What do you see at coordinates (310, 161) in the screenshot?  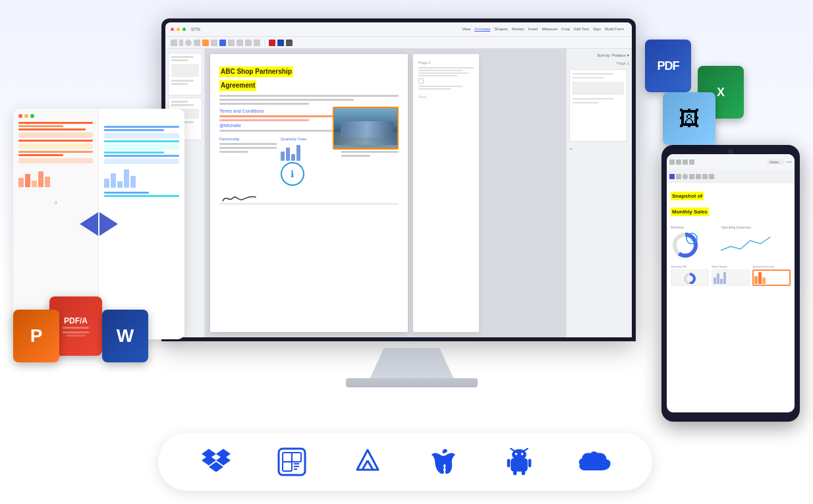 I see `pdf-col-fees: Quarterly Fees` at bounding box center [310, 161].